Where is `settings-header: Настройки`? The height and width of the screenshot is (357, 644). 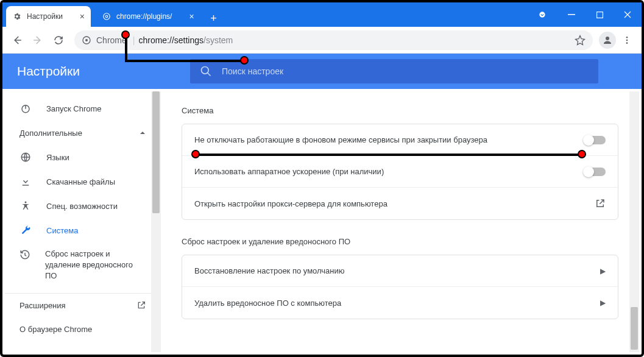 settings-header: Настройки is located at coordinates (322, 71).